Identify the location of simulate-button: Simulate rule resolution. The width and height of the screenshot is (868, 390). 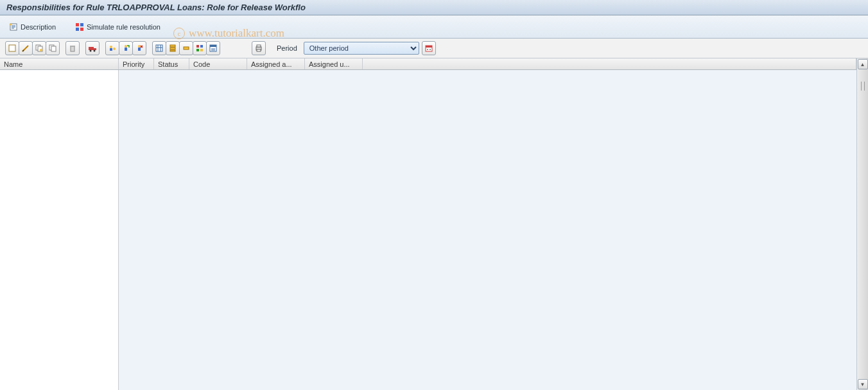
(118, 27).